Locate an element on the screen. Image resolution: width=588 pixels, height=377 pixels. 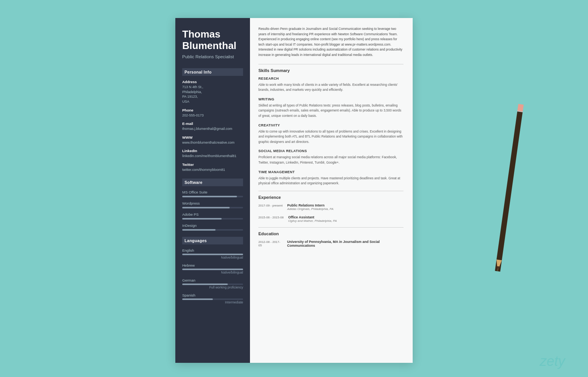
twitter-label: Twitter is located at coordinates (213, 165).